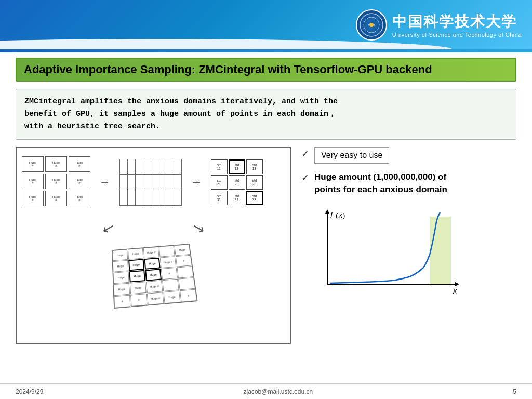  Describe the element at coordinates (155, 276) in the screenshot. I see `rotated-inner: Huge Huge Huge # Huge Huge Huge Huge Hug…` at that location.